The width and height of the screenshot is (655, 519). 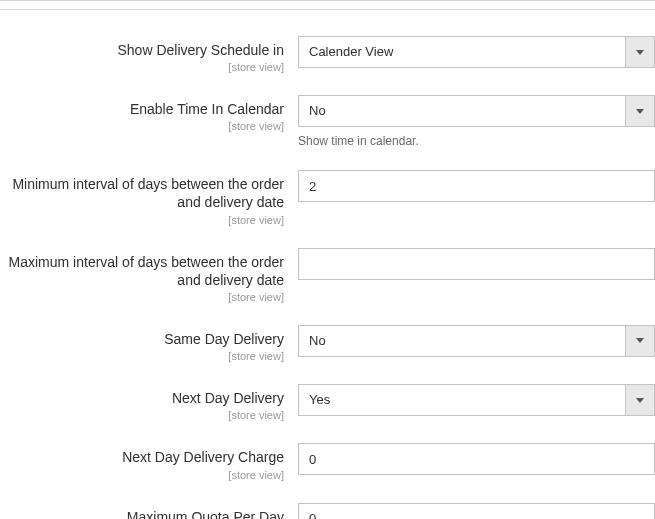 I want to click on field-row-next-day: Next Day Delivery [store view] Yes, so click(x=328, y=402).